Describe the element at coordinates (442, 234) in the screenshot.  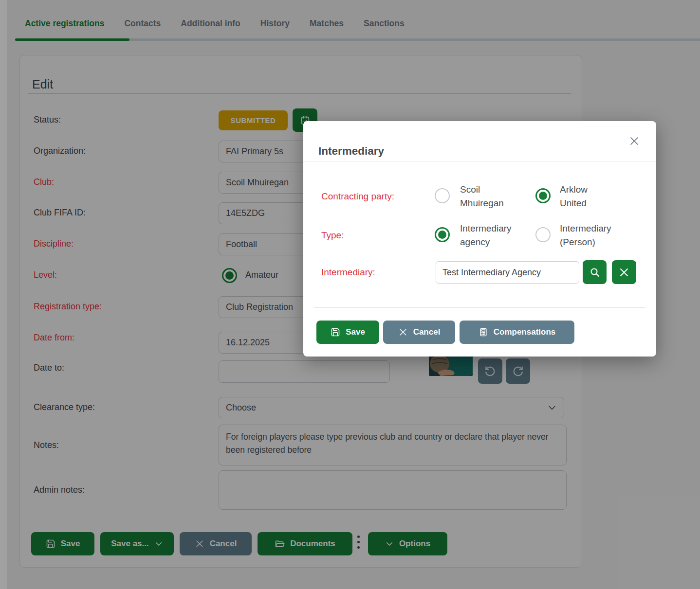
I see `type-radio-intermediary-agency` at that location.